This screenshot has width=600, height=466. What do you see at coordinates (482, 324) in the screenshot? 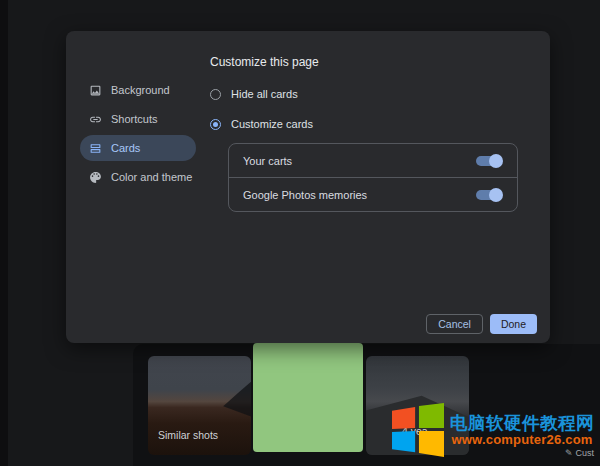
I see `dialog-actions: Cancel Done` at bounding box center [482, 324].